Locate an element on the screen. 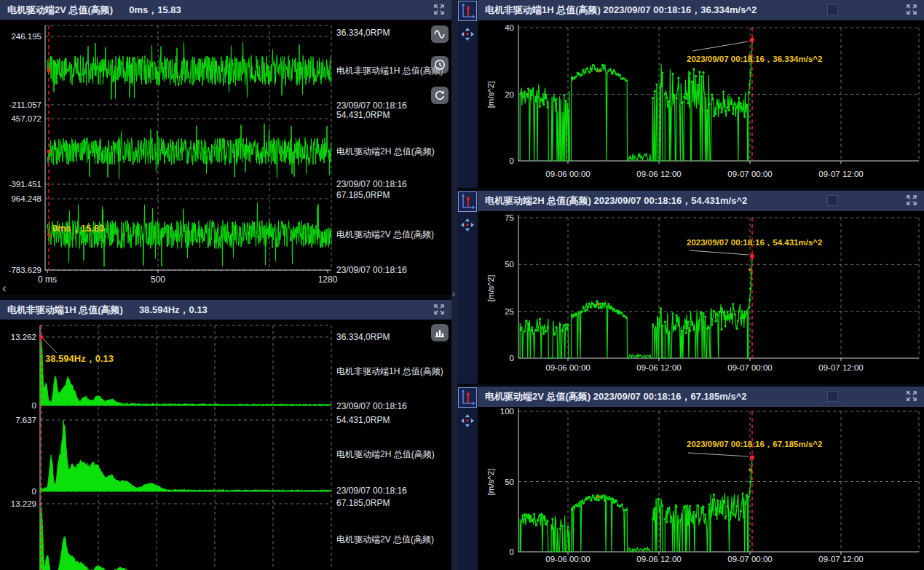  spectrum-tool-button is located at coordinates (440, 333).